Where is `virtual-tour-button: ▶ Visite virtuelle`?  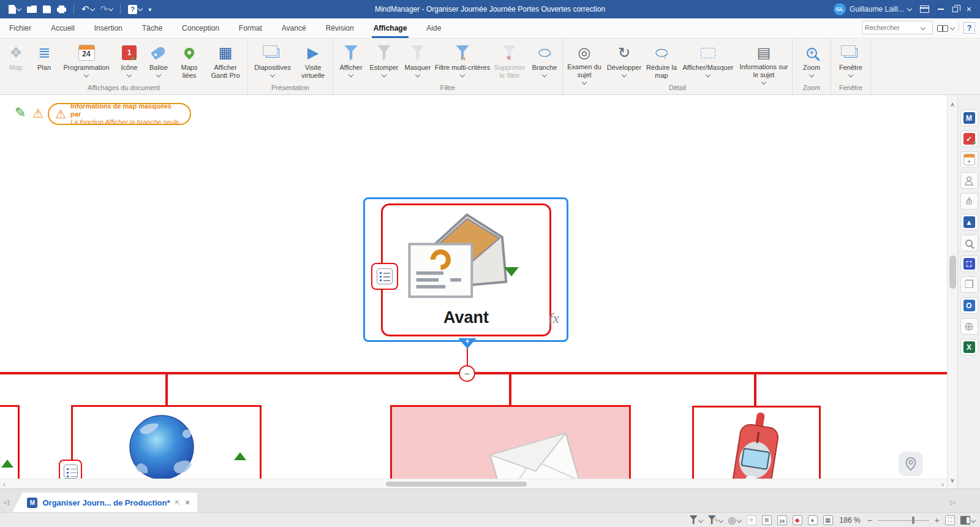
virtual-tour-button: ▶ Visite virtuelle is located at coordinates (313, 63).